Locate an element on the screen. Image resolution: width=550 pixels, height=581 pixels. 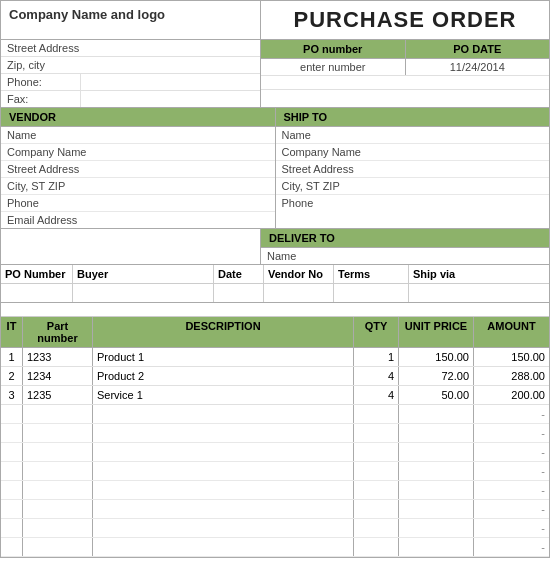
deliver-name: Name is located at coordinates (405, 256).